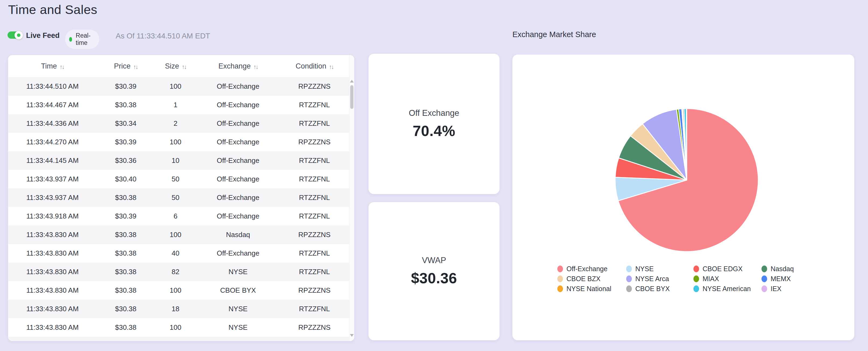  Describe the element at coordinates (778, 279) in the screenshot. I see `legend-item-memx: MEMX` at that location.